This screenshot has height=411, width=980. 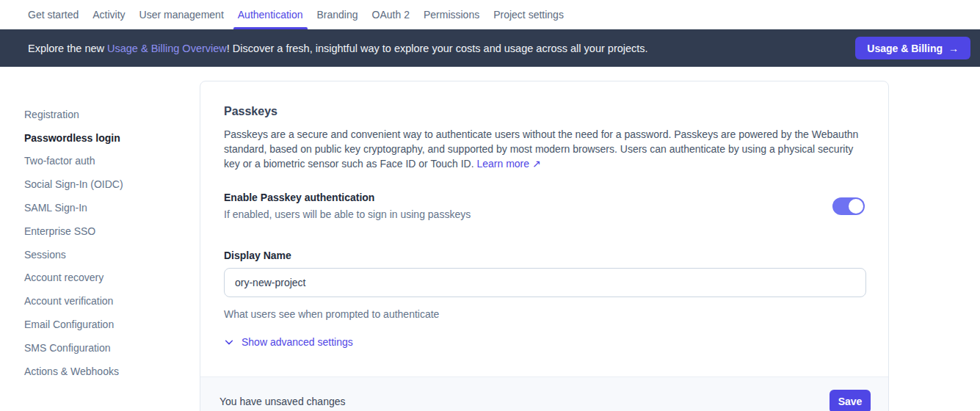 I want to click on sidebar-item-enterprise-sso: Enterprise SSO, so click(x=112, y=231).